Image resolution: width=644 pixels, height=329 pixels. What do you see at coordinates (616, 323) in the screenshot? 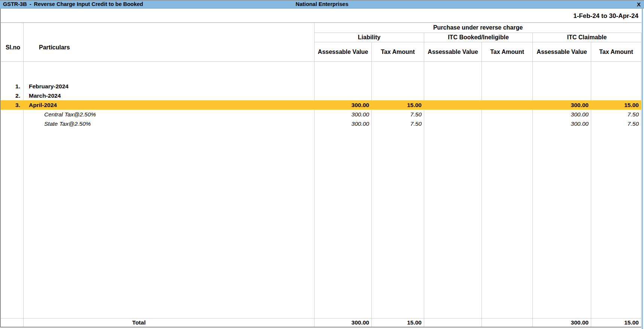
I see `total-itc-claimable-tax: 15.00` at bounding box center [616, 323].